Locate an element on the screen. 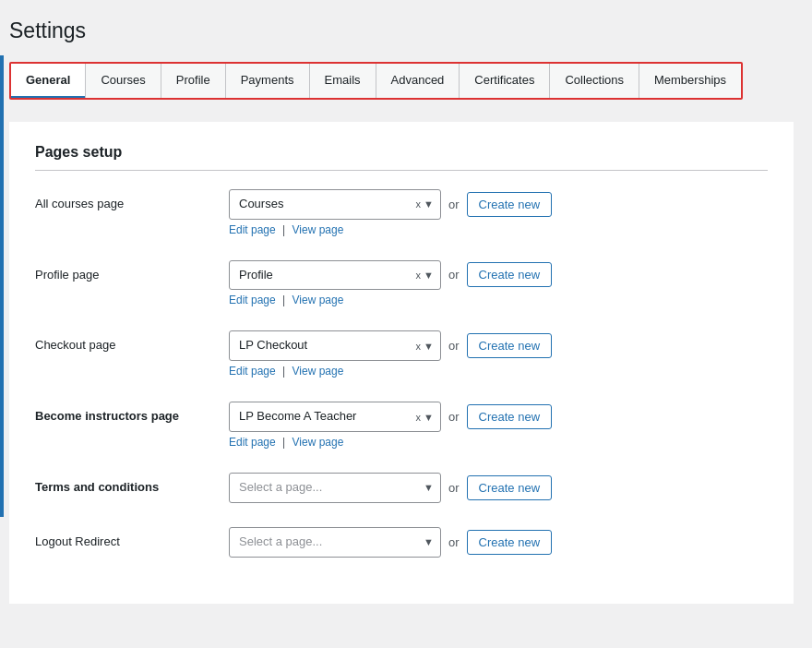 The image size is (812, 648). create-new-button-become-instructors: Create new is located at coordinates (509, 417).